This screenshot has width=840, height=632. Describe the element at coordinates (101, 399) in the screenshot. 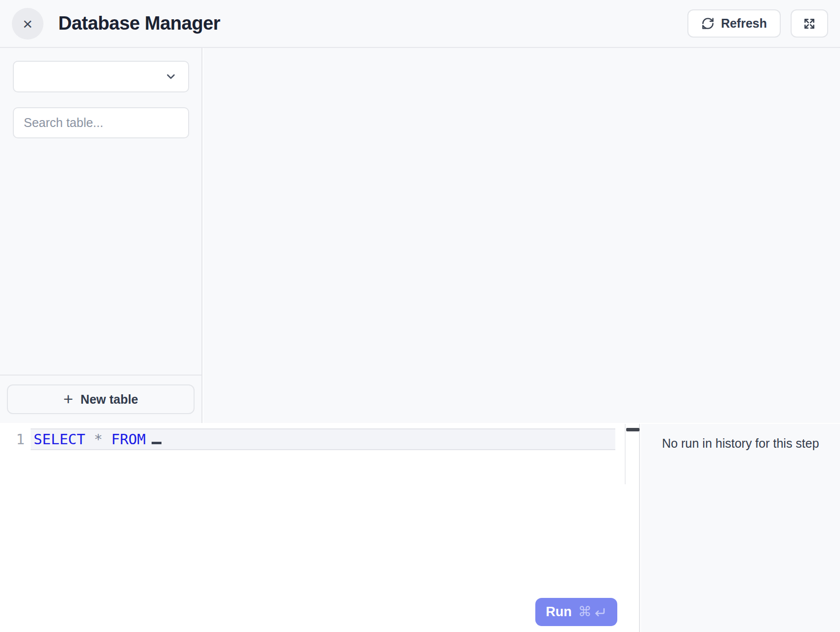

I see `new-table-button: + New table` at that location.